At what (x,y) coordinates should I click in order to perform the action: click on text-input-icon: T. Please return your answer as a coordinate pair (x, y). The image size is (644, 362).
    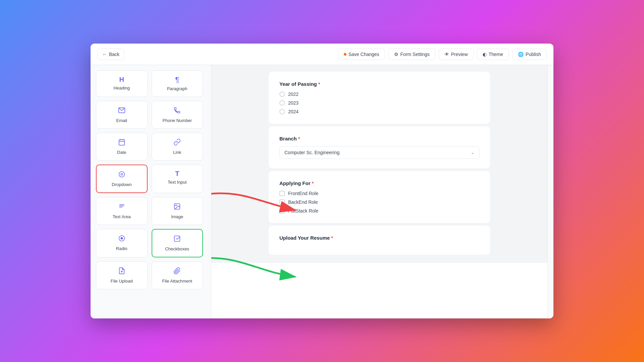
    Looking at the image, I should click on (177, 174).